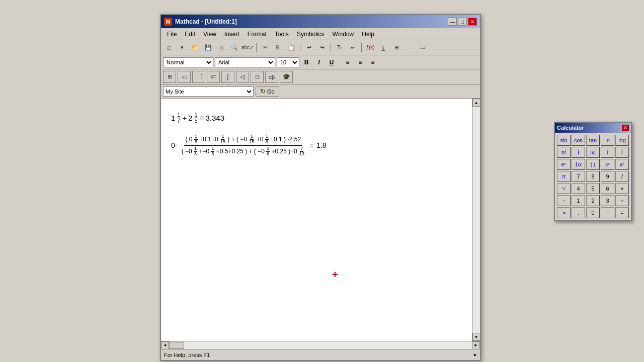  I want to click on calc-imaginary: i, so click(579, 152).